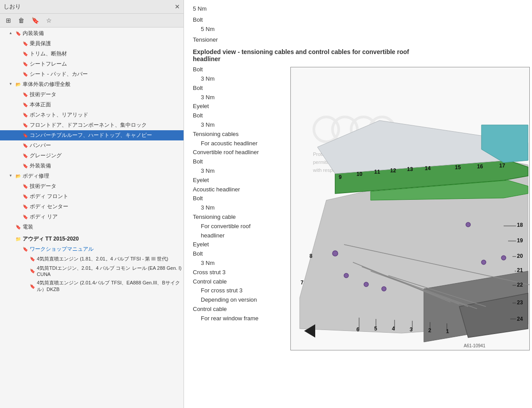 The height and width of the screenshot is (408, 532). I want to click on sidebar-item-label: バンパー, so click(40, 145).